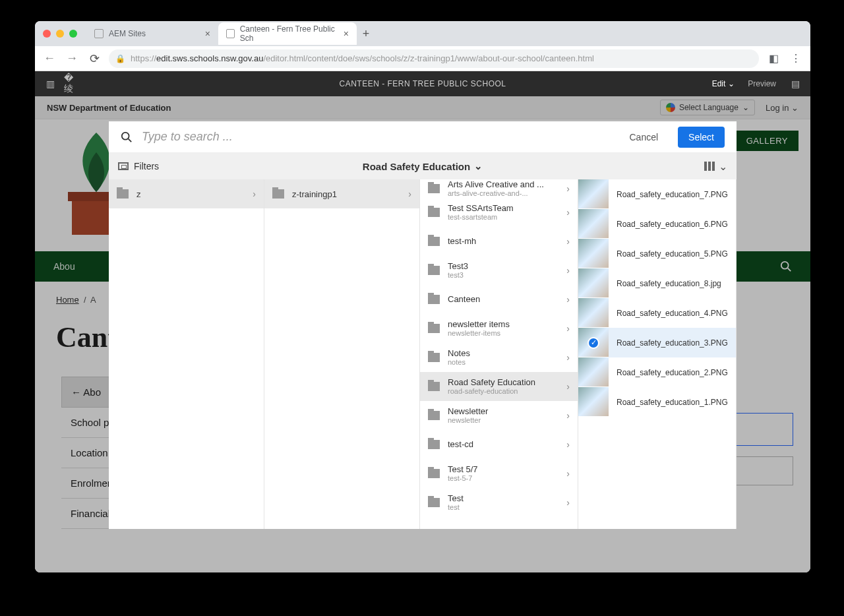 The image size is (844, 616). I want to click on edit-mode-dropdown: Edit ⌄, so click(724, 84).